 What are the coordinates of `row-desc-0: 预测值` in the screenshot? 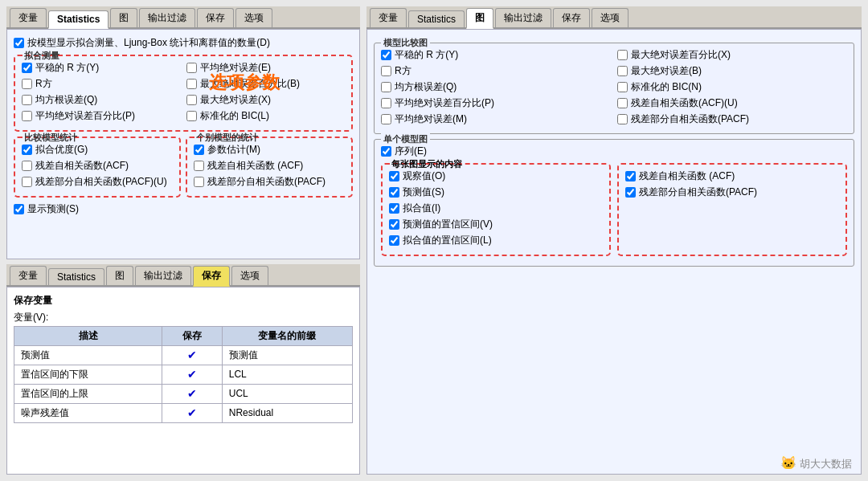 It's located at (88, 355).